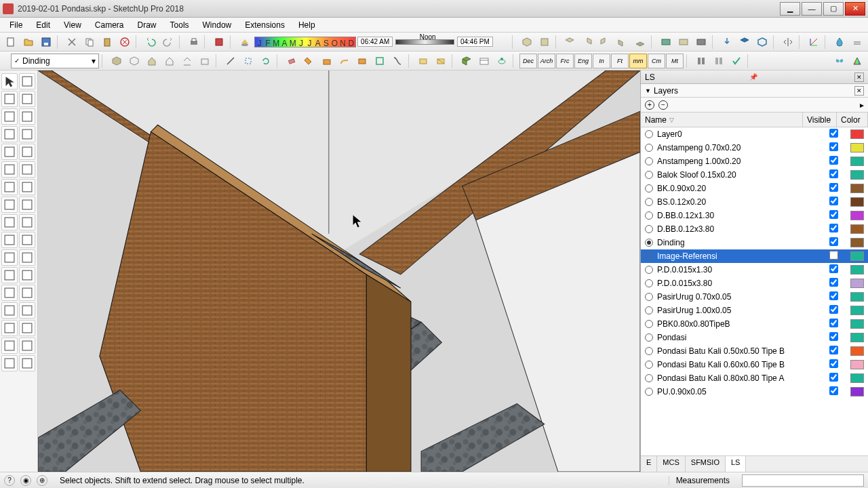 The width and height of the screenshot is (868, 488). I want to click on axes-tool-icon, so click(9, 275).